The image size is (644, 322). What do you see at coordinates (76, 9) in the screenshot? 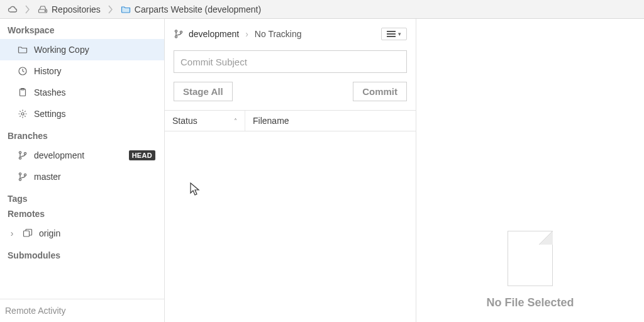
I see `breadcrumb-repositories-label: Repositories` at bounding box center [76, 9].